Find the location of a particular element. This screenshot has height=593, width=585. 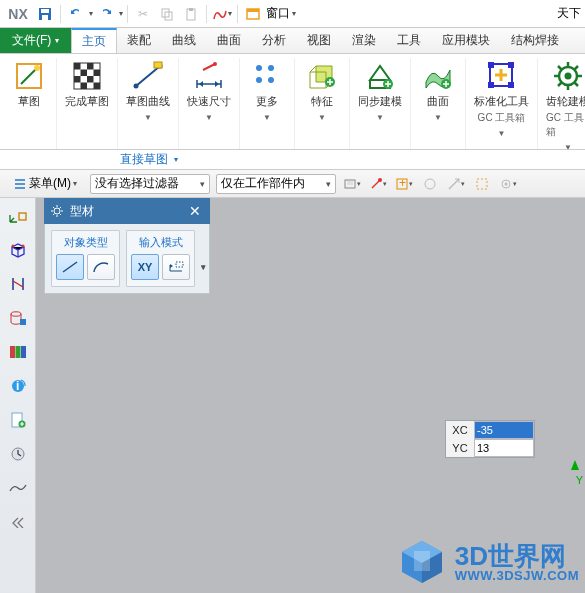

filter-tool-2: ▾ is located at coordinates (378, 184).